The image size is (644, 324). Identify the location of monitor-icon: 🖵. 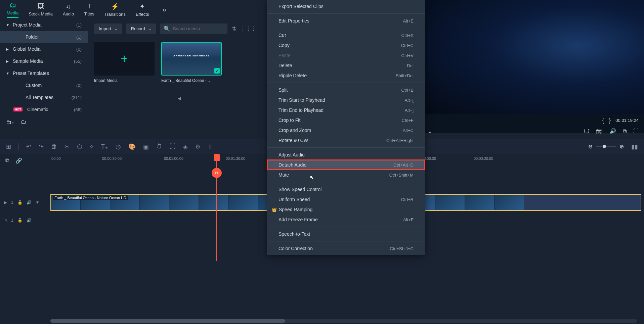
(587, 131).